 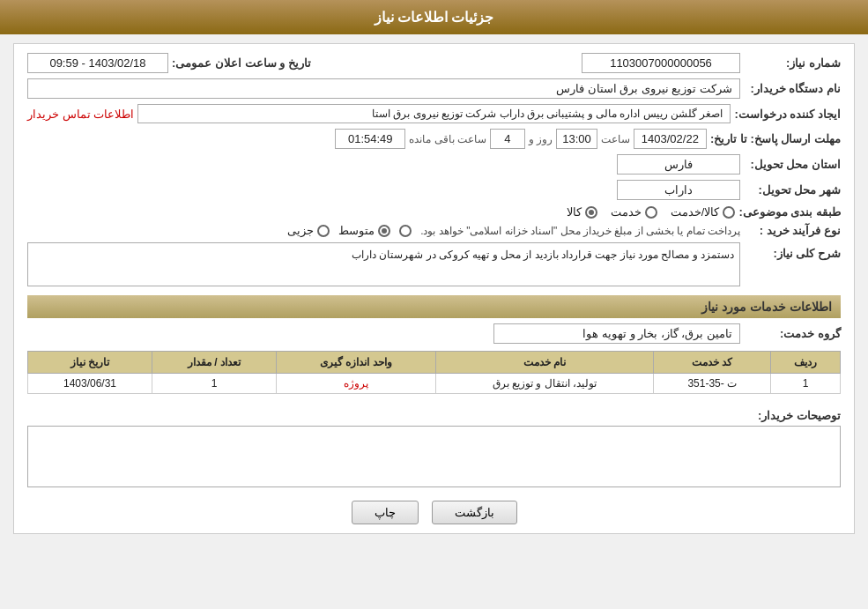 I want to click on category-option-kala-khedmat: کالا/خدمت, so click(x=703, y=212).